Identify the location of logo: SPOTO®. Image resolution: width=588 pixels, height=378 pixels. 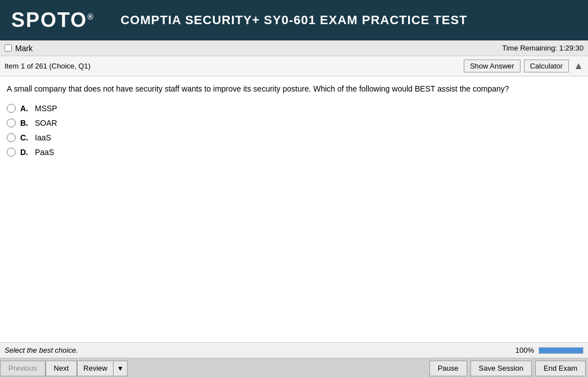
(53, 20).